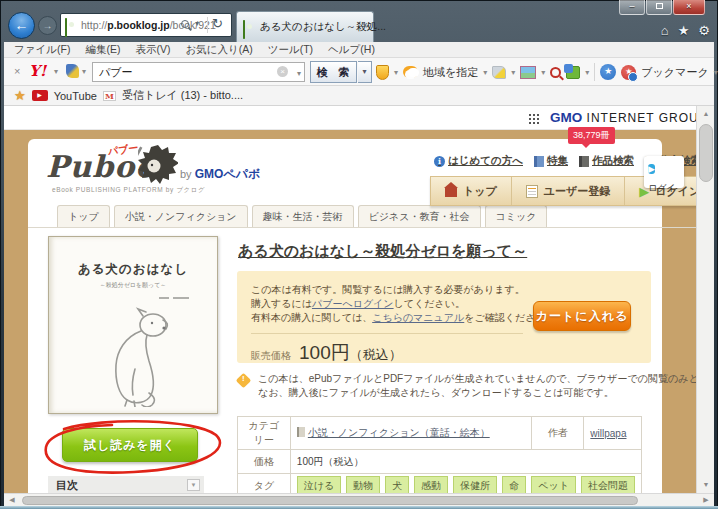 This screenshot has height=509, width=718. Describe the element at coordinates (84, 216) in the screenshot. I see `tab-top: トップ` at that location.